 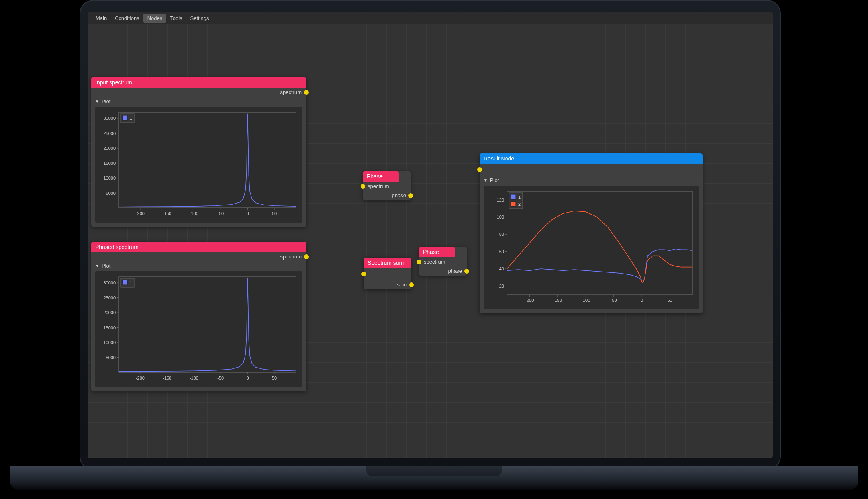 I want to click on node-spectrum-sum: Spectrum sum sum, so click(x=388, y=273).